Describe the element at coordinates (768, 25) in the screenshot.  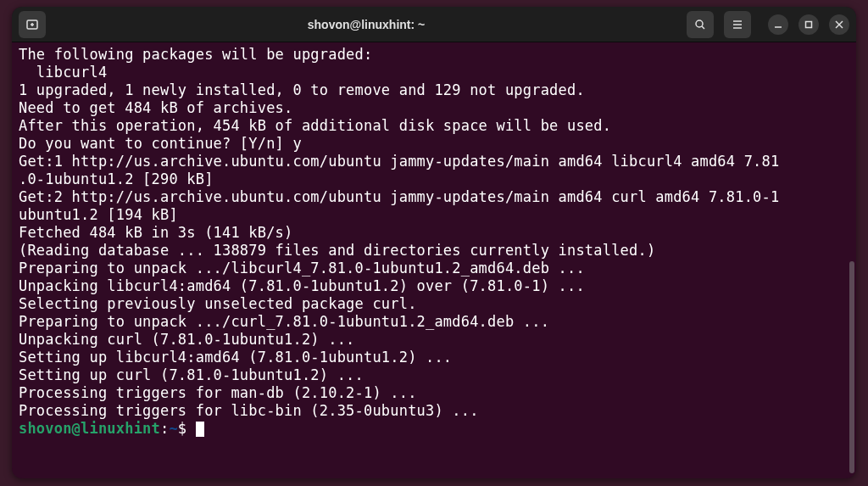
I see `titlebar-right-controls` at that location.